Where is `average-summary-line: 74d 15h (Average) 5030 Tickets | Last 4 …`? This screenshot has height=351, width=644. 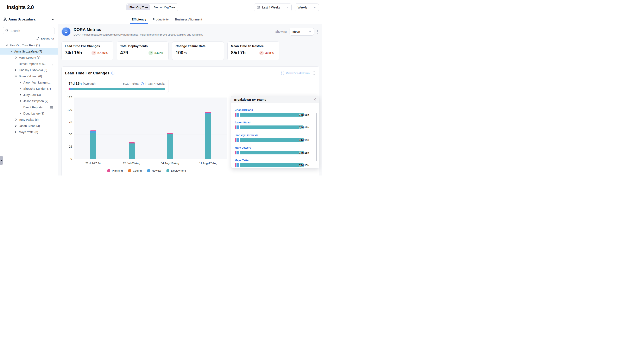 average-summary-line: 74d 15h (Average) 5030 Tickets | Last 4 … is located at coordinates (117, 84).